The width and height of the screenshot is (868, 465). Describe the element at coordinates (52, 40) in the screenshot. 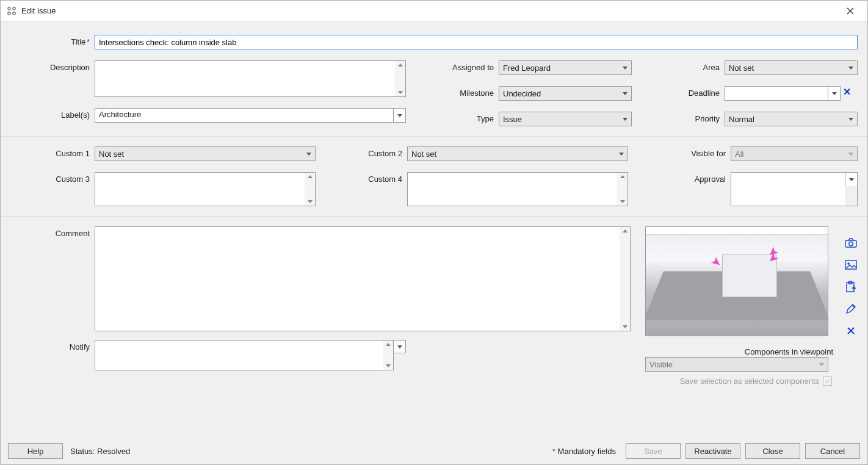

I see `title-label: Title*` at that location.